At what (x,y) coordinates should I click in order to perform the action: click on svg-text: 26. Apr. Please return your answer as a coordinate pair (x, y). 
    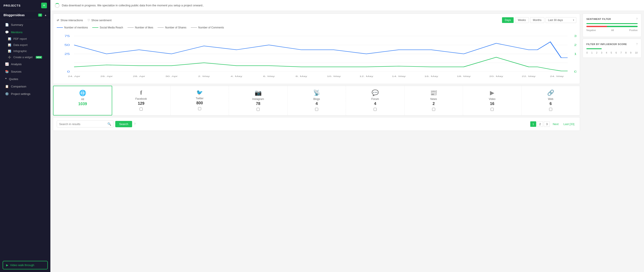
    Looking at the image, I should click on (106, 76).